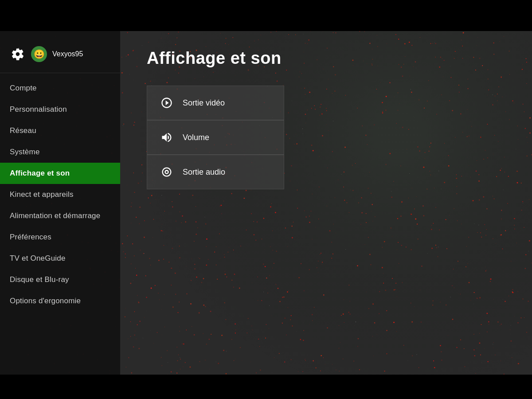 This screenshot has width=532, height=399. I want to click on card-label-sortie-video: Sortie vidéo, so click(204, 103).